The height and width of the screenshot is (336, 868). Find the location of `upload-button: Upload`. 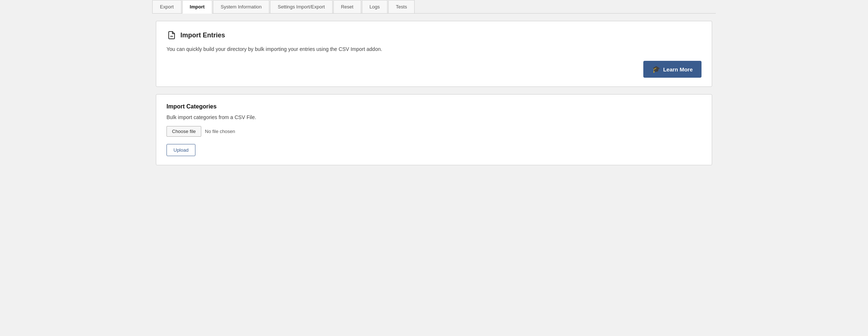

upload-button: Upload is located at coordinates (181, 150).